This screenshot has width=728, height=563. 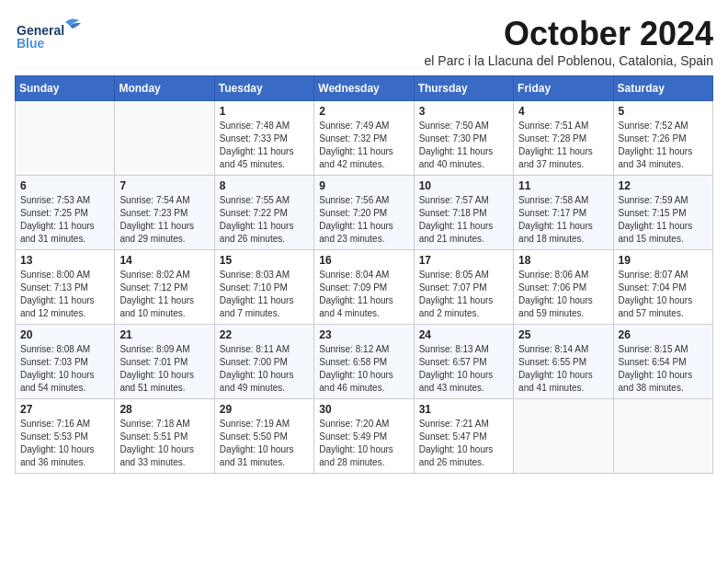 What do you see at coordinates (364, 436) in the screenshot?
I see `calendar-cell: 30Sunrise: 7:20 AM Sunset: 5:49 PM Dayli…` at bounding box center [364, 436].